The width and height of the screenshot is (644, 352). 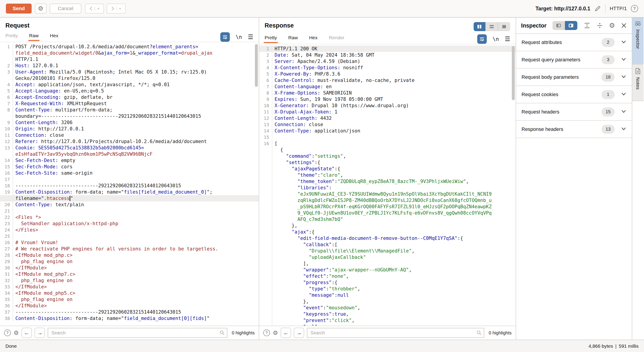 I want to click on edit-target-pencil-icon, so click(x=598, y=8).